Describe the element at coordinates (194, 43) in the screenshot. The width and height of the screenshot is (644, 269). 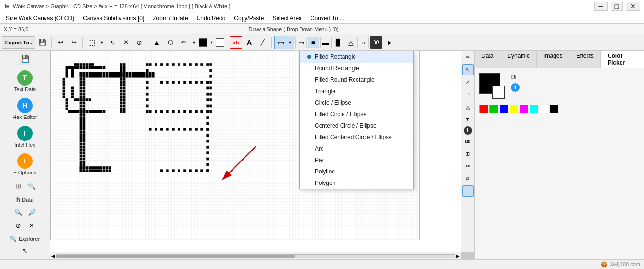
I see `pen-size-dropdown: ▼` at that location.